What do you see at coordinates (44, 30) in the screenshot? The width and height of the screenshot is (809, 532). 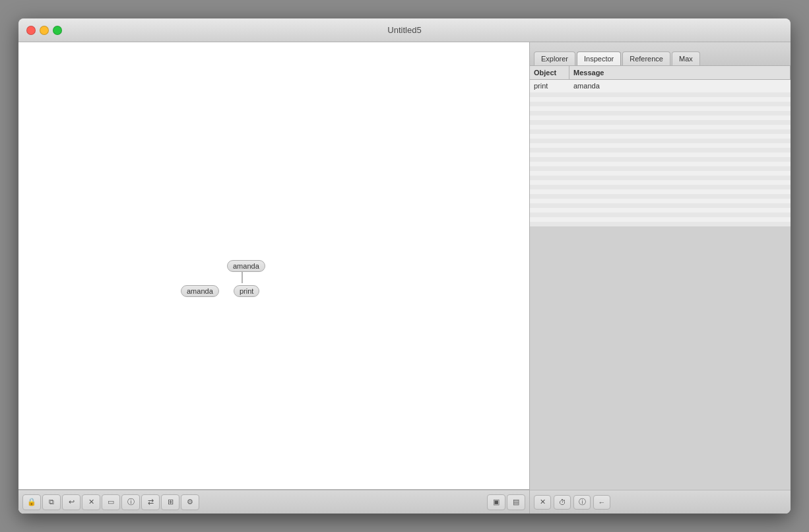 I see `minimize-button` at bounding box center [44, 30].